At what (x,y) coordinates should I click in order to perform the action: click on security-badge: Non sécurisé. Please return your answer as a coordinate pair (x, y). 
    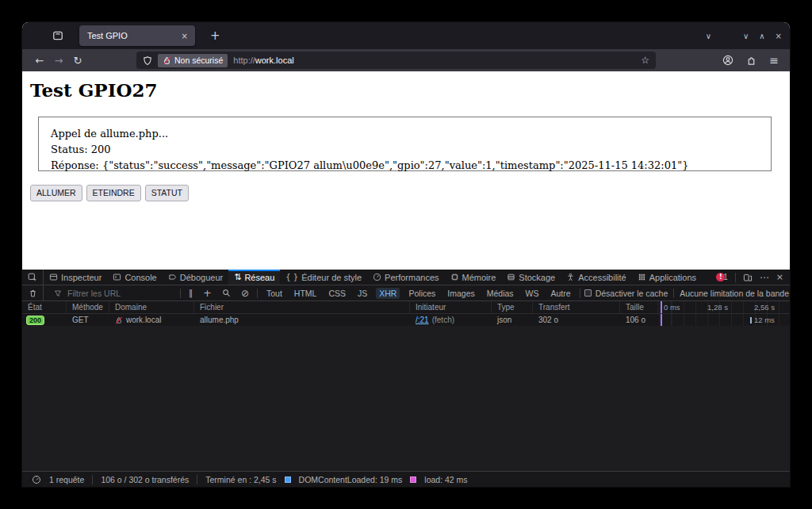
    Looking at the image, I should click on (193, 60).